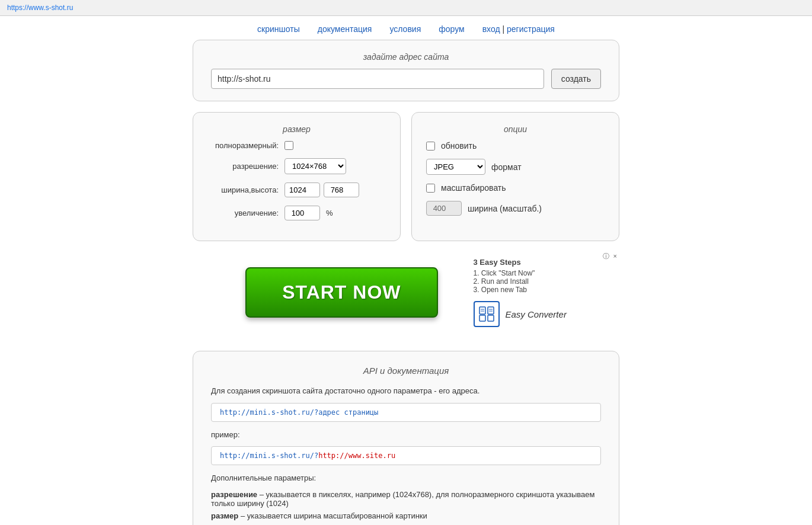 This screenshot has width=812, height=525. I want to click on browser-url-bar: https://www.s-shot.ru, so click(406, 8).